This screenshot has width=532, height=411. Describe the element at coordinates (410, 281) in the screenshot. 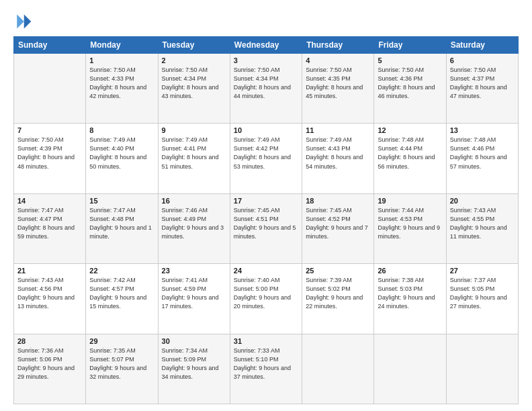

I see `sunrise-text: Sunrise: 7:38 AM` at that location.